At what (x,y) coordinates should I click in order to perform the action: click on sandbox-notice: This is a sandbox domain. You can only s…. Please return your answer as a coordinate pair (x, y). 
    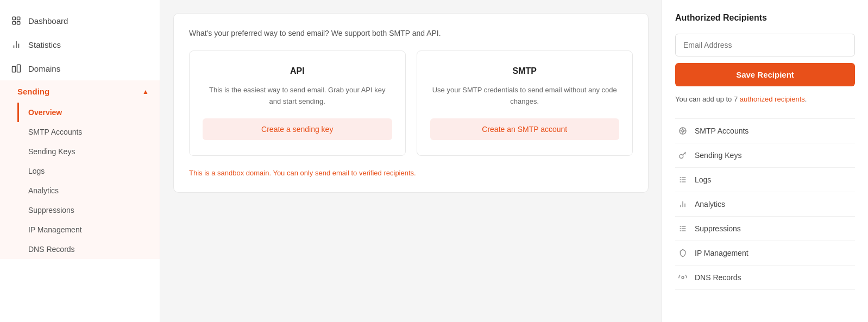
    Looking at the image, I should click on (411, 173).